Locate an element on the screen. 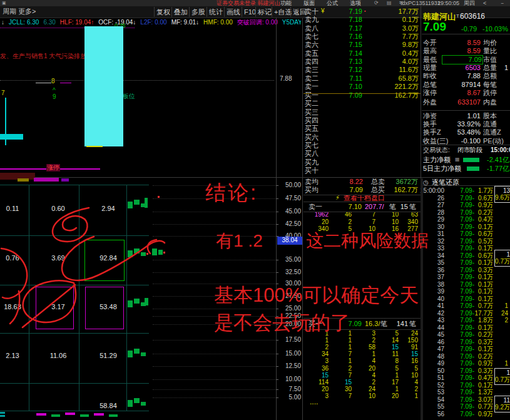 The image size is (510, 420). back-control: < is located at coordinates (484, 3).